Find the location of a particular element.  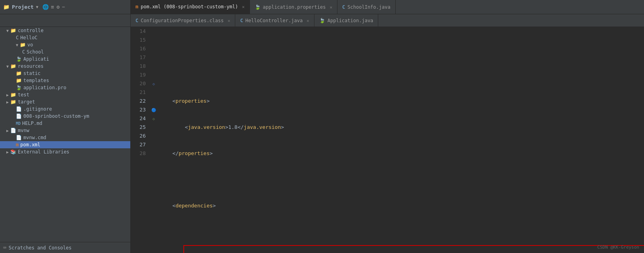

extlib-icon: 📚 is located at coordinates (13, 152).